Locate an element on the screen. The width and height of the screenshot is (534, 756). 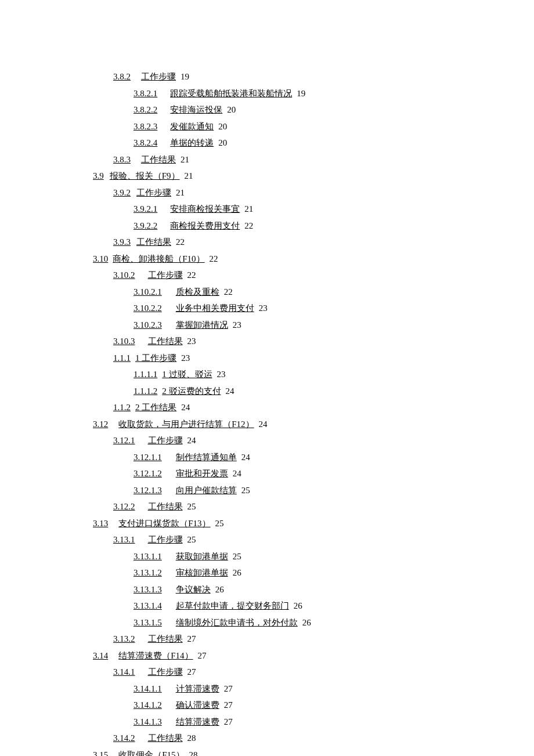
toc-entry-label: 向用户催款结算 is located at coordinates (207, 490).